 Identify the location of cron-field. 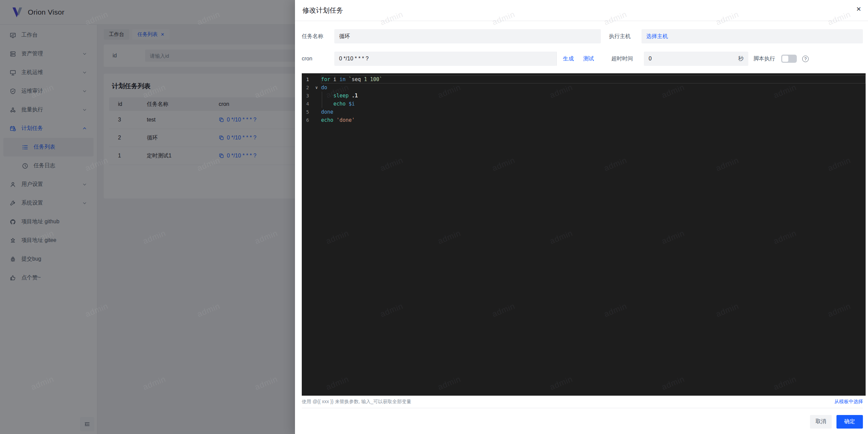
(446, 59).